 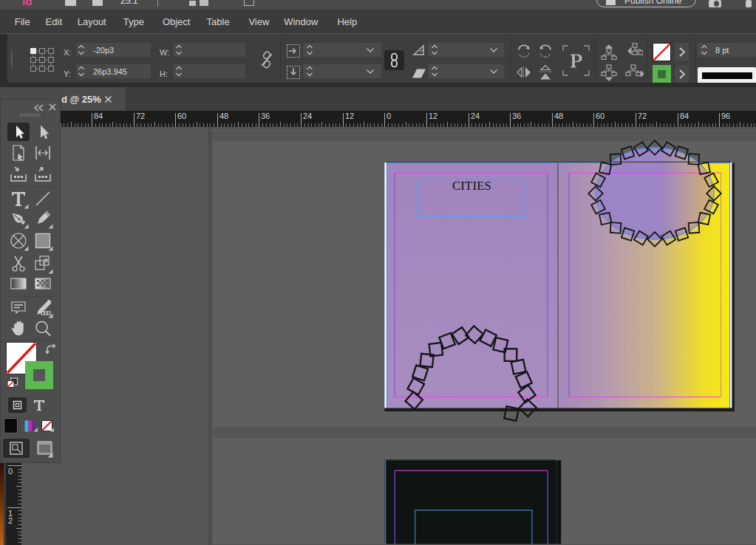 I want to click on svg-text: 96, so click(x=726, y=116).